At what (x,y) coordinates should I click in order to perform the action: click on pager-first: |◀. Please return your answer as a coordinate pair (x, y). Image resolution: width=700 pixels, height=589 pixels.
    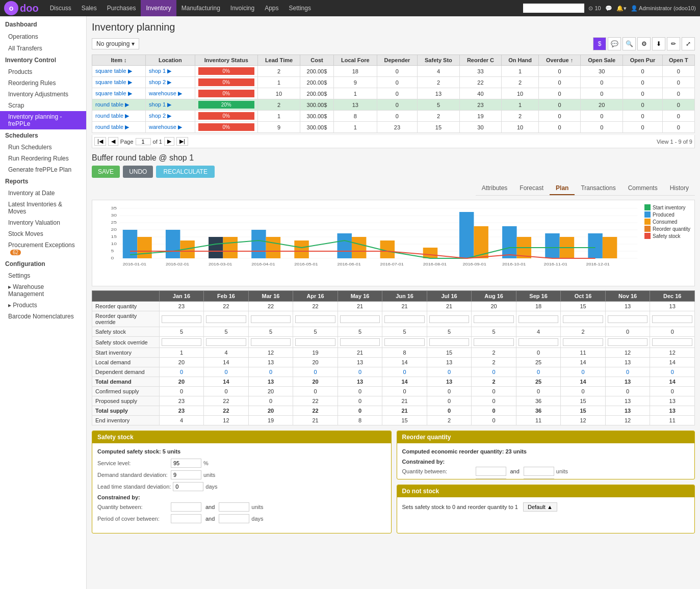
    Looking at the image, I should click on (100, 142).